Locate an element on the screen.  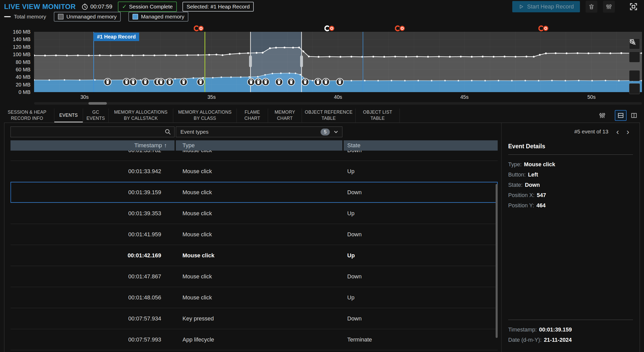
play-icon is located at coordinates (521, 7).